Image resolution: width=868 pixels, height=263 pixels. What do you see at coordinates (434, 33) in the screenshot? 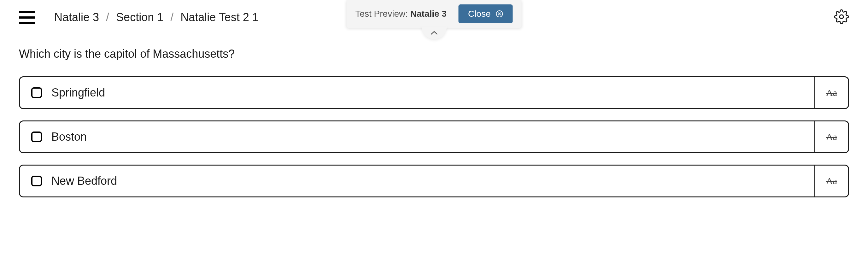
I see `chevron-up-icon` at bounding box center [434, 33].